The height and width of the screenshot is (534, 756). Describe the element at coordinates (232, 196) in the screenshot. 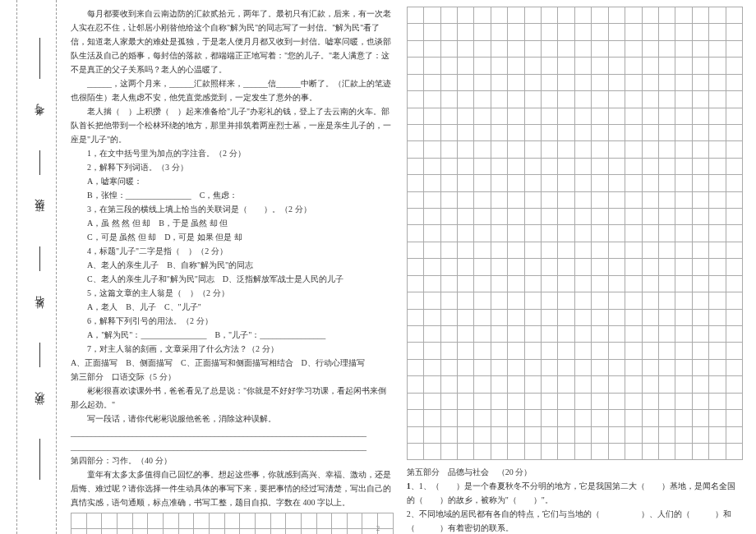

I see `question-2b: B，张惶：________________ C，焦虑：` at that location.